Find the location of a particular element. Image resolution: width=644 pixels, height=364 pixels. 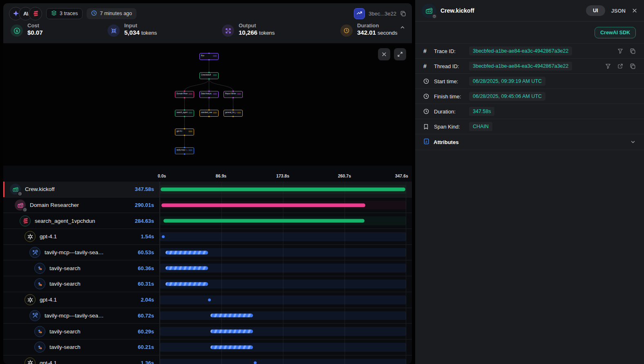

span-duration: 60.29s is located at coordinates (146, 331).